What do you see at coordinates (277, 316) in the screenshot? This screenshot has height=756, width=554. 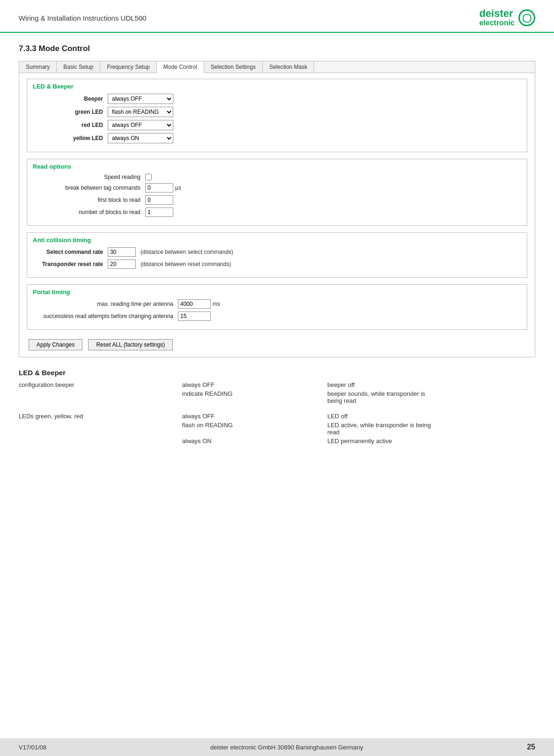 I see `successless-row: successless read attempts before changin…` at bounding box center [277, 316].